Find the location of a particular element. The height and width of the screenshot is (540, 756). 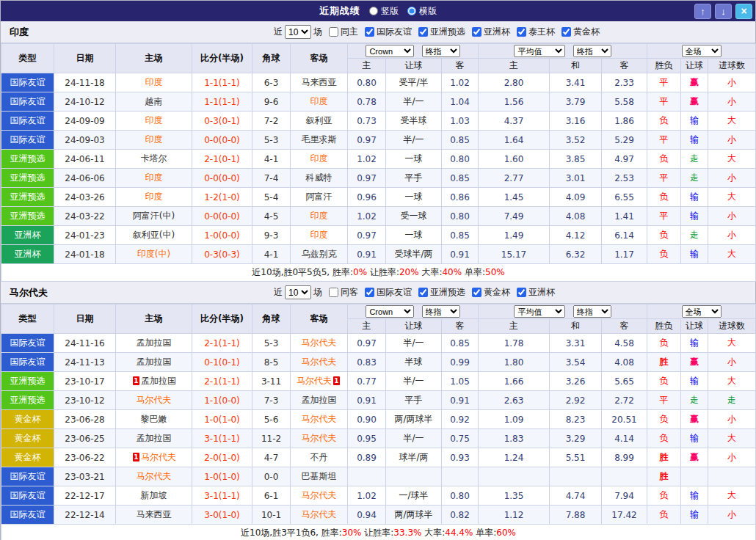

subcol-euro-home: 主 is located at coordinates (514, 66).